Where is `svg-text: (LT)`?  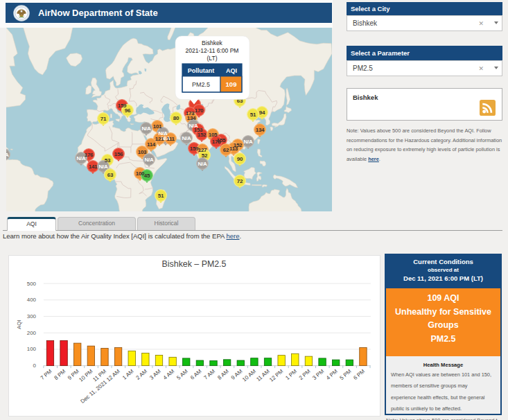 svg-text: (LT) is located at coordinates (212, 58).